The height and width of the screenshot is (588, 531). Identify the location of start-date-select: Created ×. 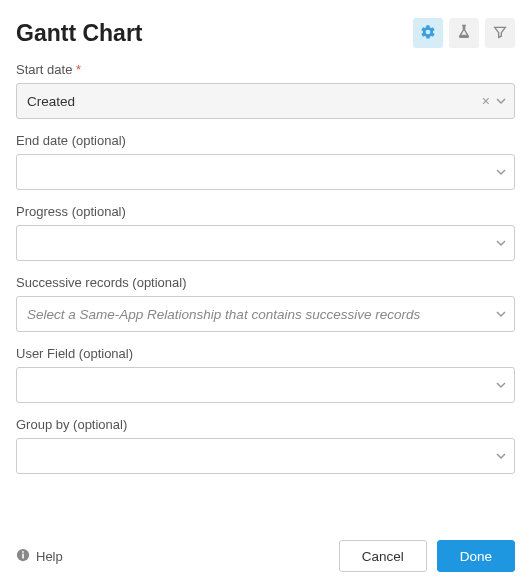
(266, 101).